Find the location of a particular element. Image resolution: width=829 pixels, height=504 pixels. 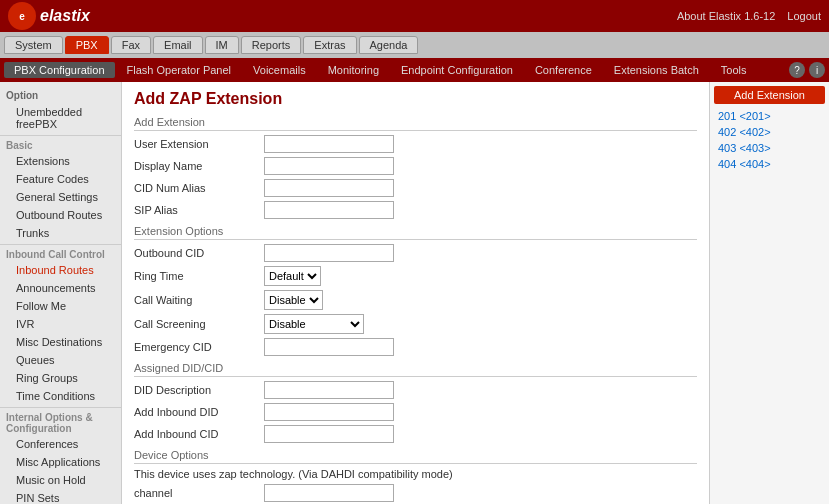

ext-link-201: 201 <201> is located at coordinates (770, 116).